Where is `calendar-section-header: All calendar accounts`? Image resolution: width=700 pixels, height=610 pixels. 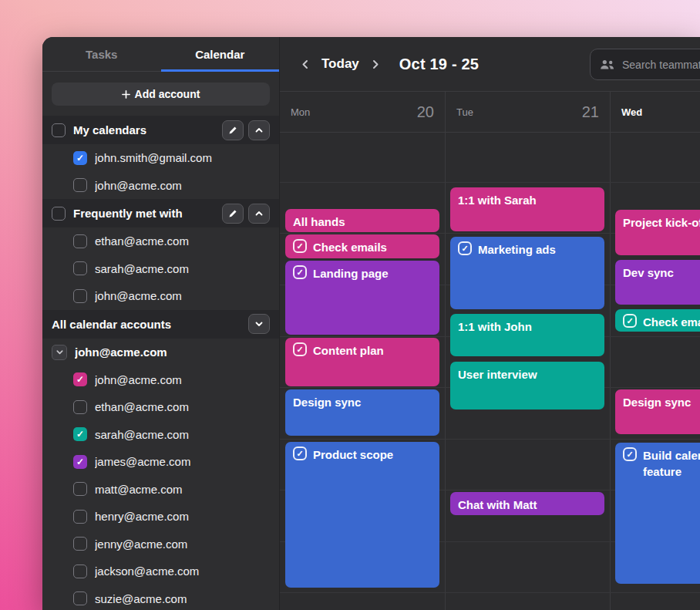 calendar-section-header: All calendar accounts is located at coordinates (160, 324).